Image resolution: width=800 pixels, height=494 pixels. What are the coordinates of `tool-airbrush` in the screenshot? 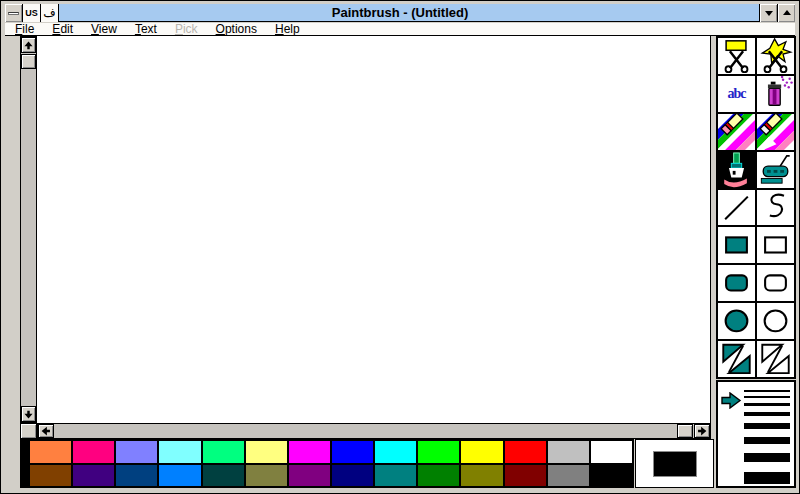 It's located at (776, 94).